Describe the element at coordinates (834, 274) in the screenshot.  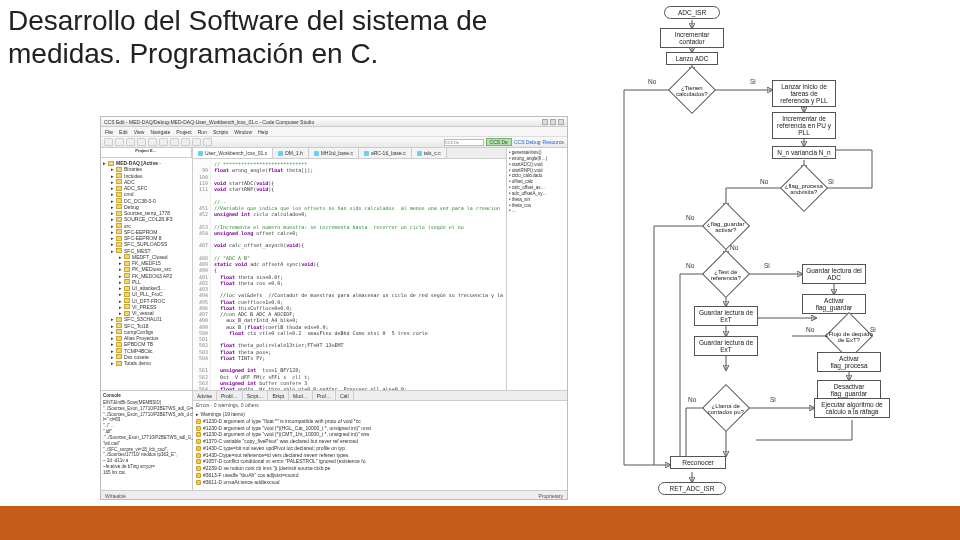
I see `flow-node: Guardar lectura del ADC` at that location.